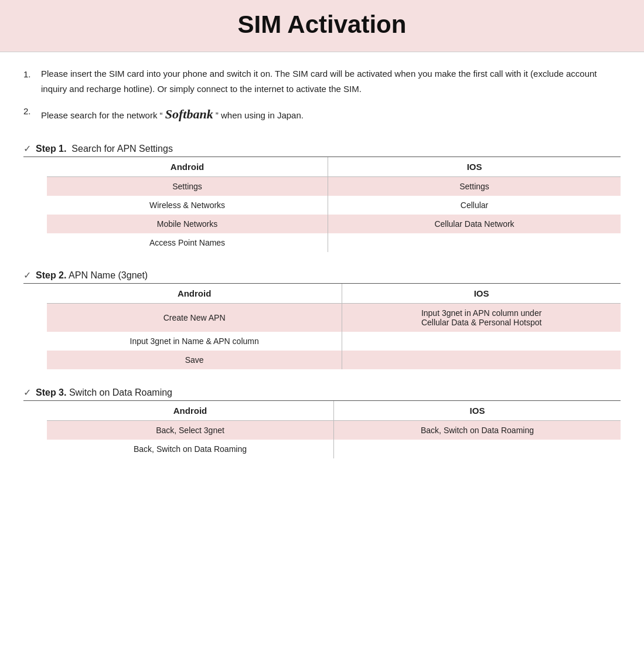 This screenshot has width=644, height=653. What do you see at coordinates (195, 318) in the screenshot?
I see `table-cell: Create New APN` at bounding box center [195, 318].